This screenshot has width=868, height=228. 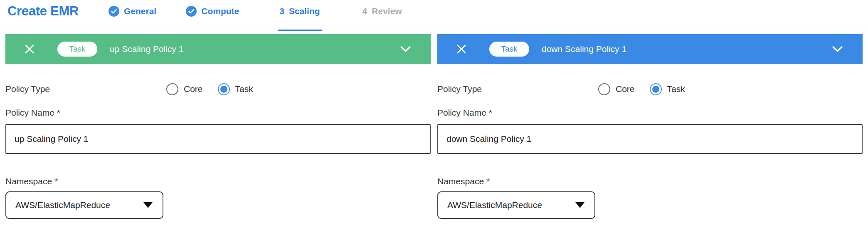 What do you see at coordinates (650, 49) in the screenshot?
I see `scale-down-policy-header-bar: Task down Scaling Policy 1` at bounding box center [650, 49].